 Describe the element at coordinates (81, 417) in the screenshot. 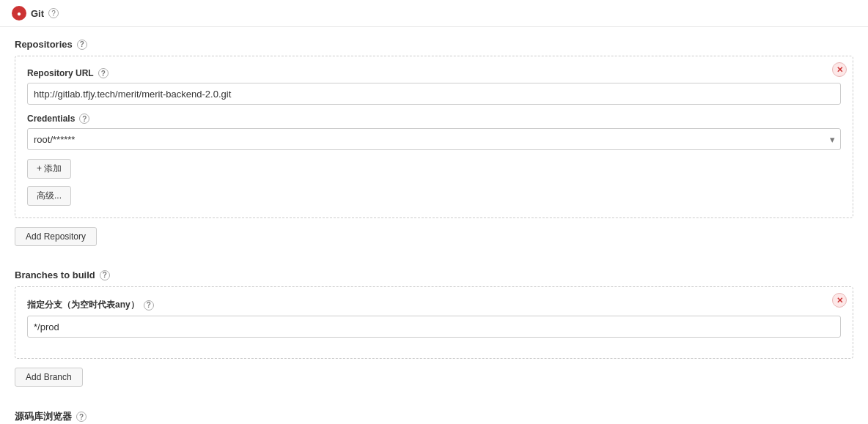

I see `source-browser-help-icon: ?` at that location.